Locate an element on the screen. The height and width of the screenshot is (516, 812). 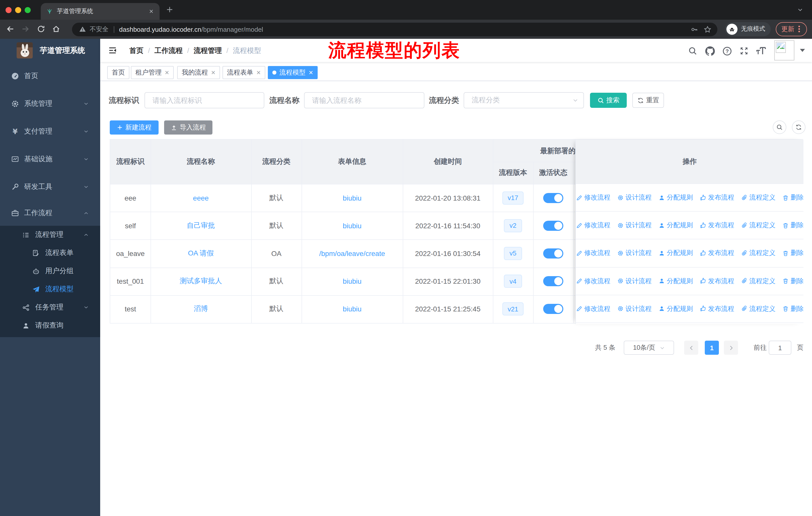
avatar-caret-down-icon is located at coordinates (803, 51).